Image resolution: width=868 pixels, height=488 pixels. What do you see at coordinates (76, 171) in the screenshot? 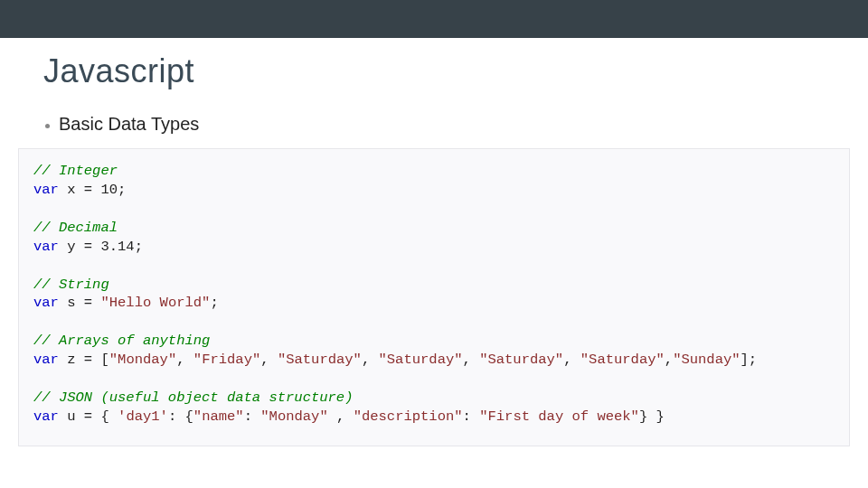
I see `code-comment: // Integer` at bounding box center [76, 171].